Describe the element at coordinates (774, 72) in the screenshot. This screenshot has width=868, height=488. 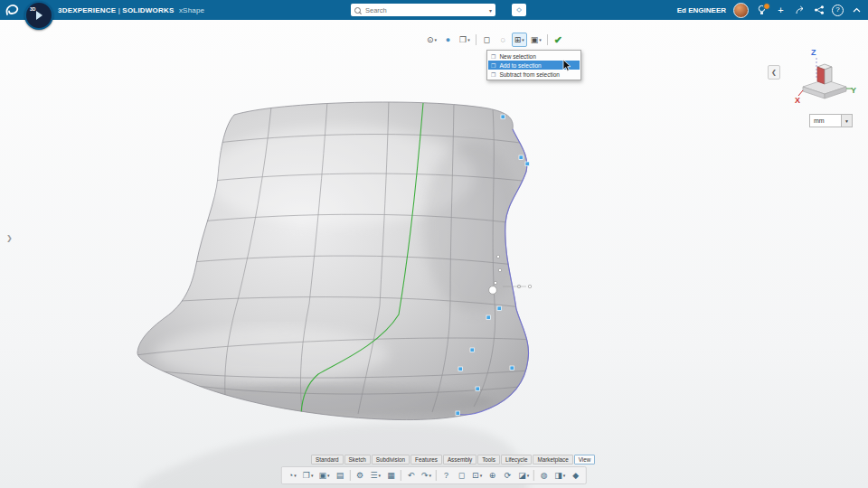
I see `collapse-panel-button: ❮` at that location.